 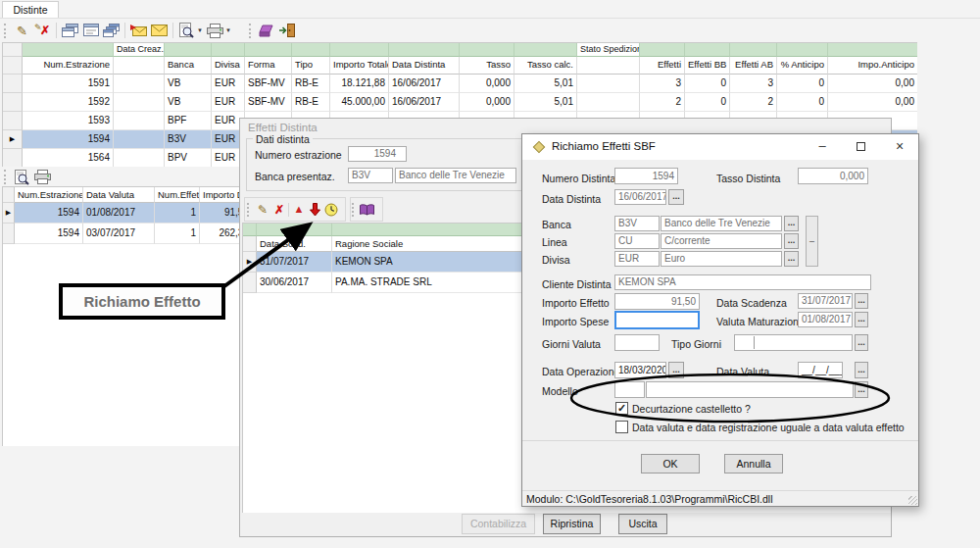 What do you see at coordinates (461, 102) in the screenshot?
I see `table-row: 1592VBEURSBF-MVRB-E45.000,0016/06/20170,…` at bounding box center [461, 102].